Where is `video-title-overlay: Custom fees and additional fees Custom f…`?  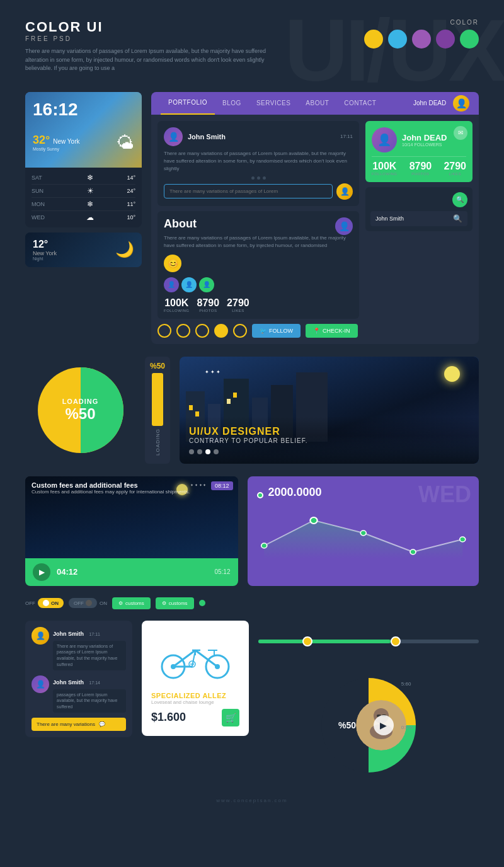 video-title-overlay: Custom fees and additional fees Custom f… is located at coordinates (111, 488).